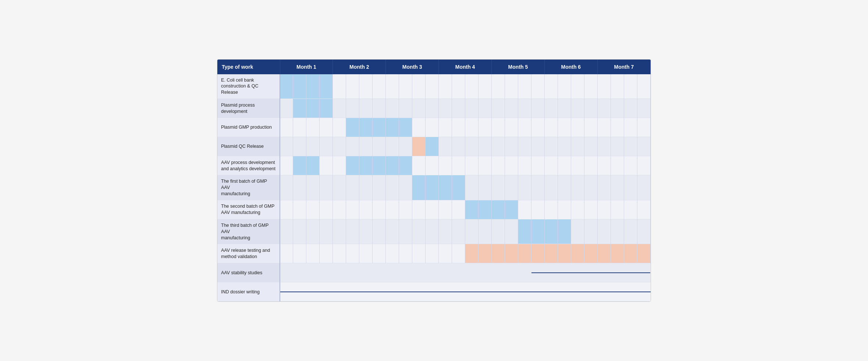  Describe the element at coordinates (465, 292) in the screenshot. I see `arrow-cell: →` at that location.